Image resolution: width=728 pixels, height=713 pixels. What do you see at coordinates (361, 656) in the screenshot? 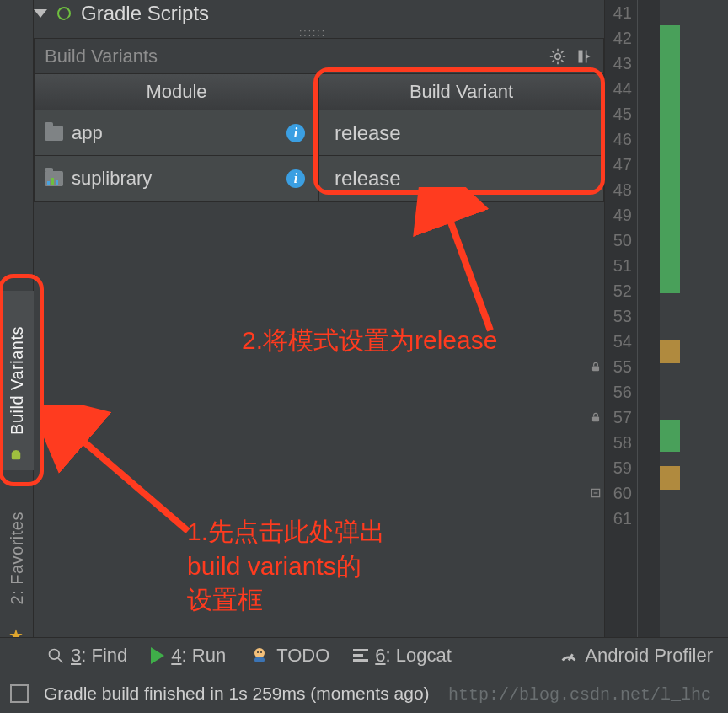
I see `logcat-icon` at bounding box center [361, 656].